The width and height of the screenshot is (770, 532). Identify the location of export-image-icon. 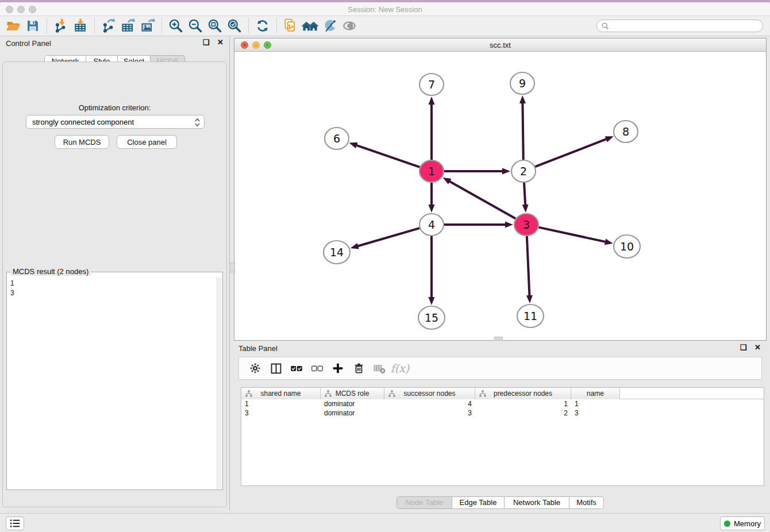
(148, 26).